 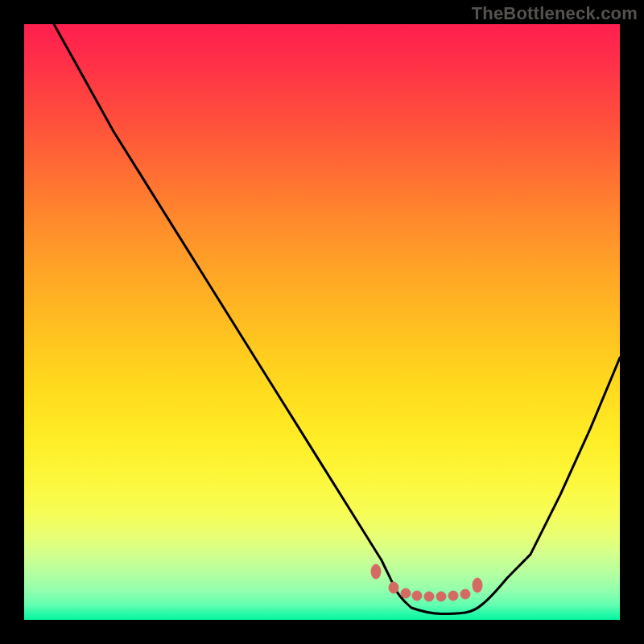 What do you see at coordinates (555, 14) in the screenshot?
I see `watermark-text: TheBottleneck.com` at bounding box center [555, 14].